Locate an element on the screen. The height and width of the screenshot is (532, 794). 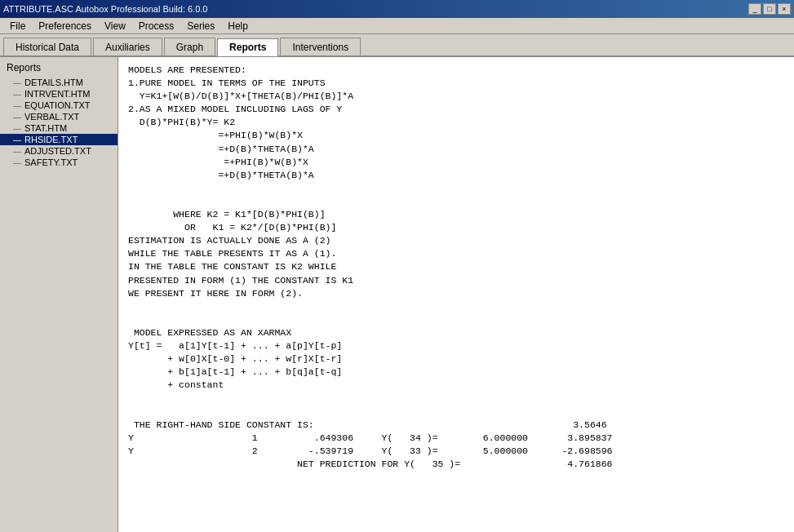
menu-series: Series is located at coordinates (201, 26).